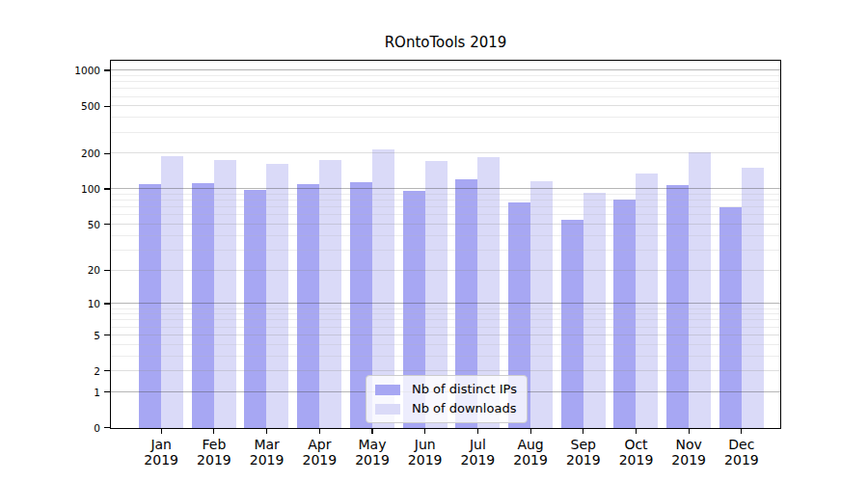  I want to click on x-tick-aug, so click(530, 432).